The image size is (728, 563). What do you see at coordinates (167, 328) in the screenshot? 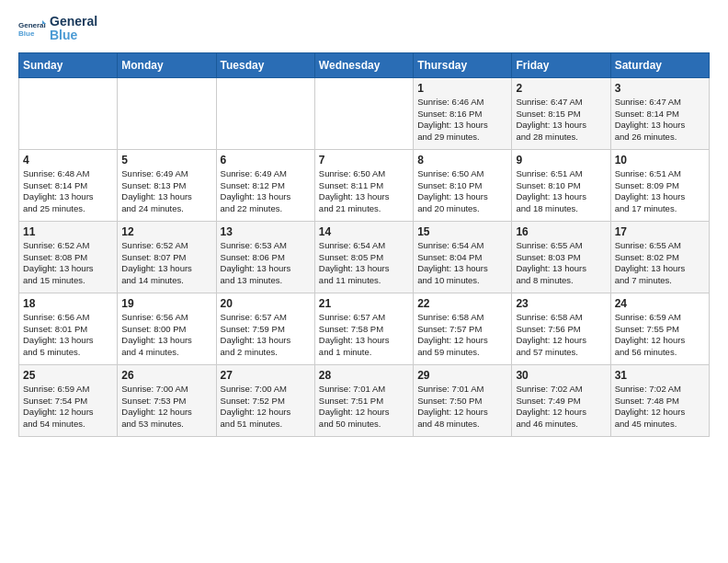
I see `calendar-cell: 19Sunrise: 6:56 AMSunset: 8:00 PMDayligh…` at bounding box center [167, 328].